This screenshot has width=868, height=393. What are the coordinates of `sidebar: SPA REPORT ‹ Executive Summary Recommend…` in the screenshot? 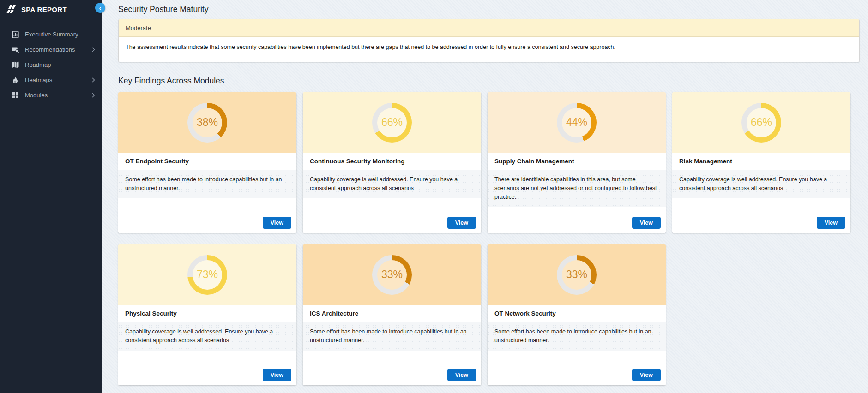 It's located at (51, 196).